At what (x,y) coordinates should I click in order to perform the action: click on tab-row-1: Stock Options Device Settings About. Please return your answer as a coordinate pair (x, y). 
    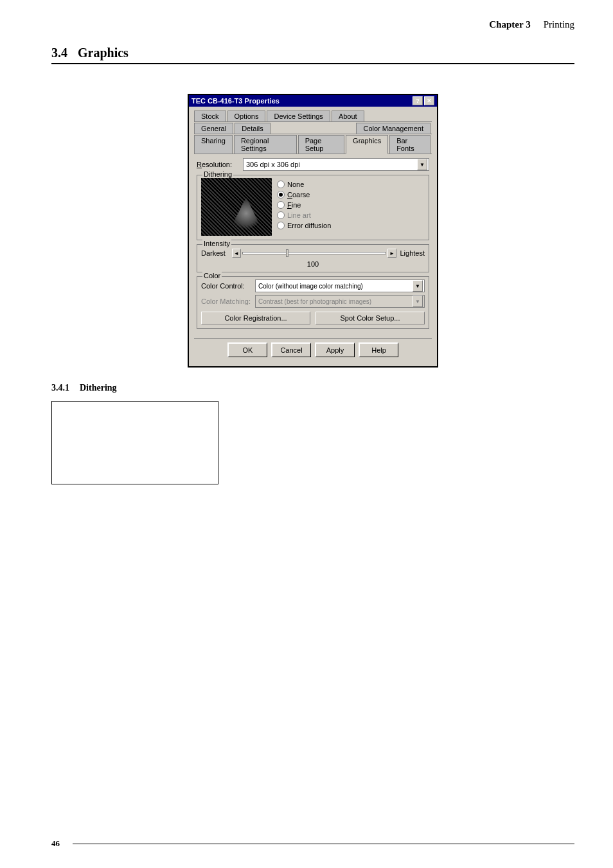
    Looking at the image, I should click on (313, 116).